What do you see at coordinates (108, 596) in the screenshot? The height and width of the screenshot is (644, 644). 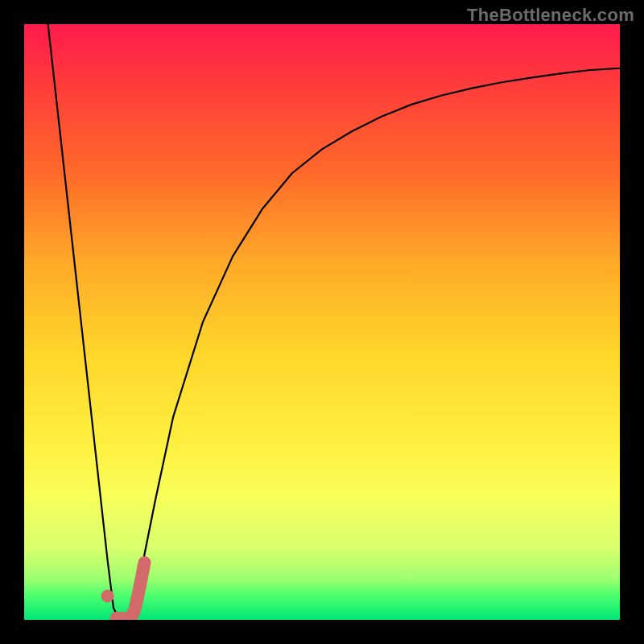 I see `current-config-marker` at bounding box center [108, 596].